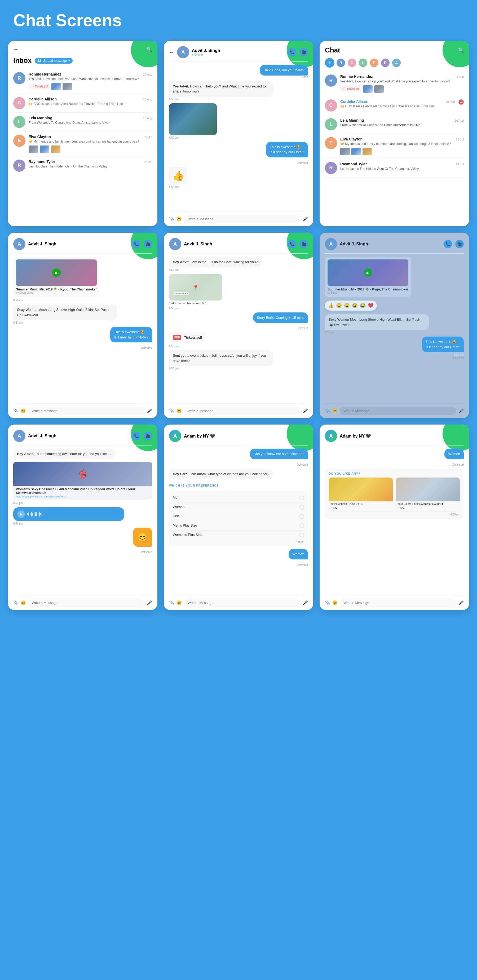 This screenshot has width=477, height=980. What do you see at coordinates (355, 306) in the screenshot?
I see `reaction-sad: 😢` at bounding box center [355, 306].